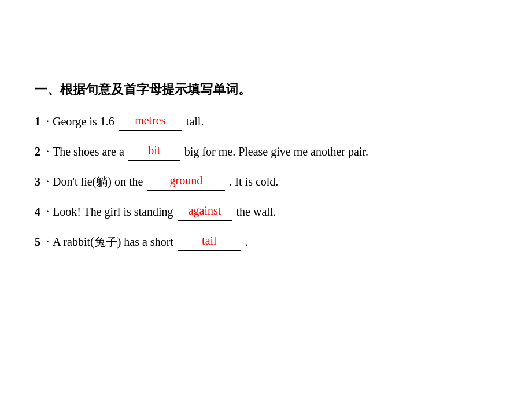 Image resolution: width=532 pixels, height=399 pixels. Describe the element at coordinates (154, 150) in the screenshot. I see `q2-answer: bit` at that location.